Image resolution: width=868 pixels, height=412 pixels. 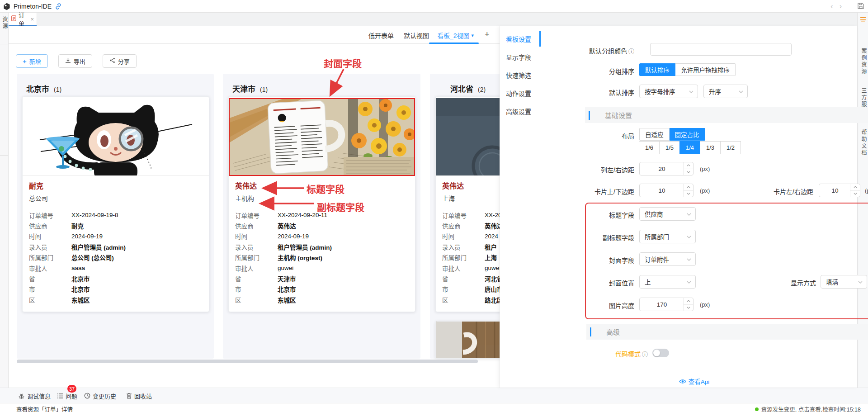 I want to click on status-right: 资源发生变更, 点击查看,检查时间:15:18, so click(x=808, y=408).